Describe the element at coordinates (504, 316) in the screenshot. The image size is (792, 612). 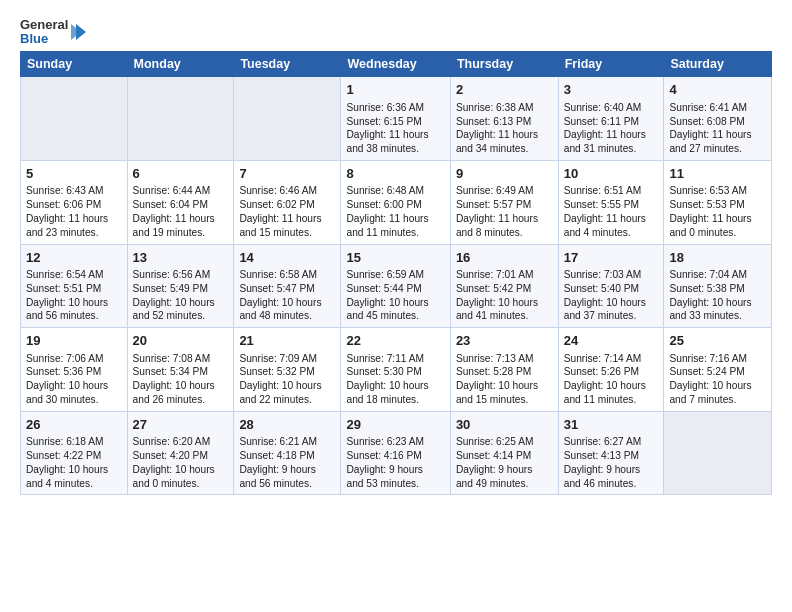
I see `day-info: and 41 minutes.` at that location.